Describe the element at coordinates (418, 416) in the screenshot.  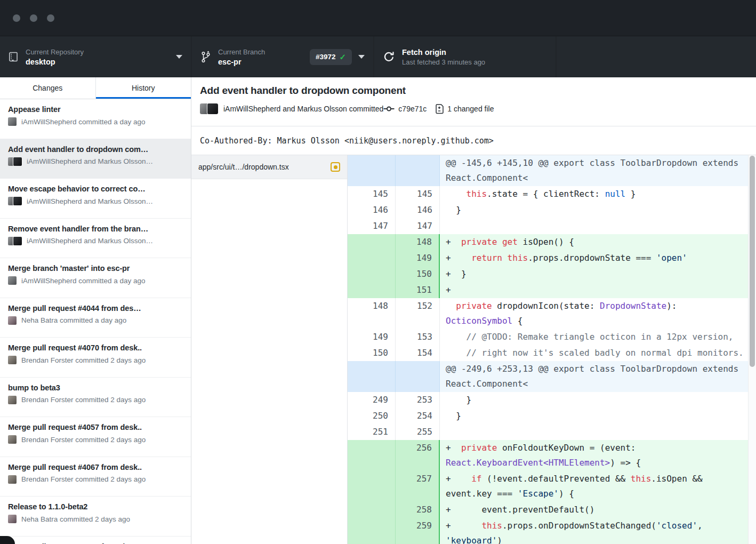
I see `new-line-number: 254` at that location.